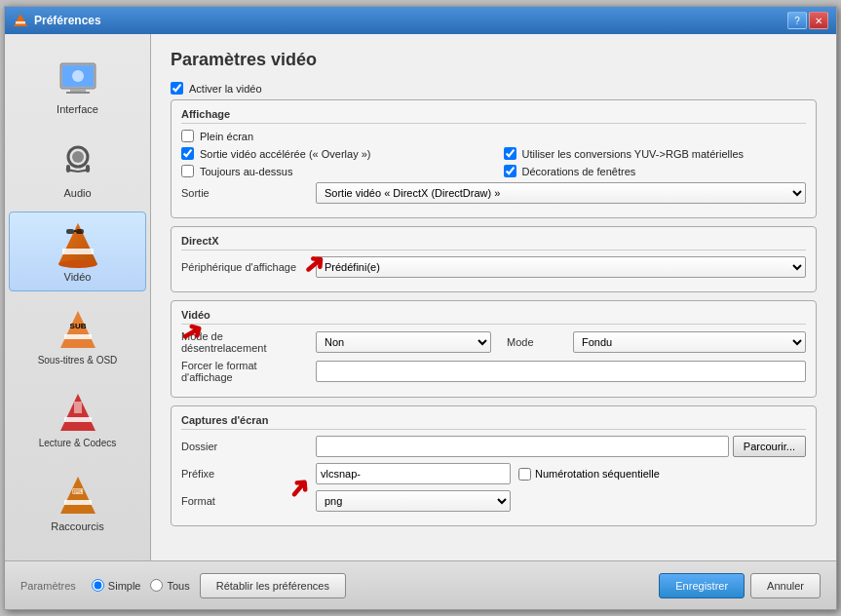 The width and height of the screenshot is (841, 616). Describe the element at coordinates (561, 193) in the screenshot. I see `sortie-select: Sortie vidéo « DirectX (DirectDraw) »` at that location.